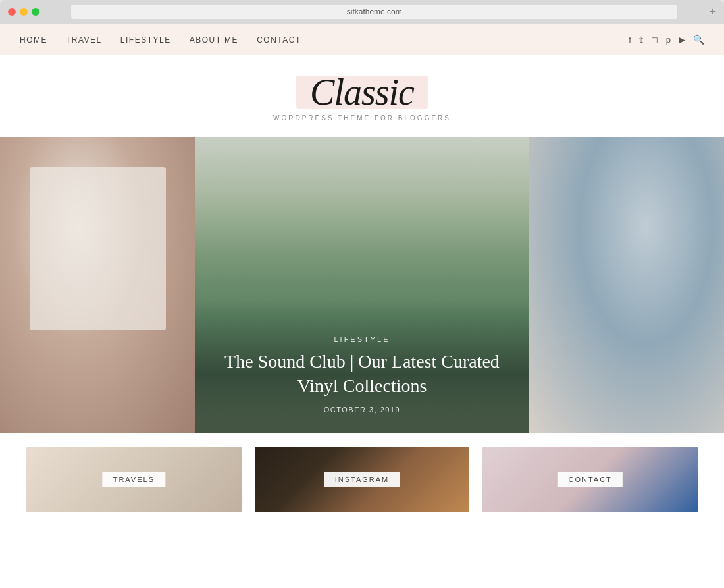  I want to click on nav-item-home: HOME, so click(34, 39).